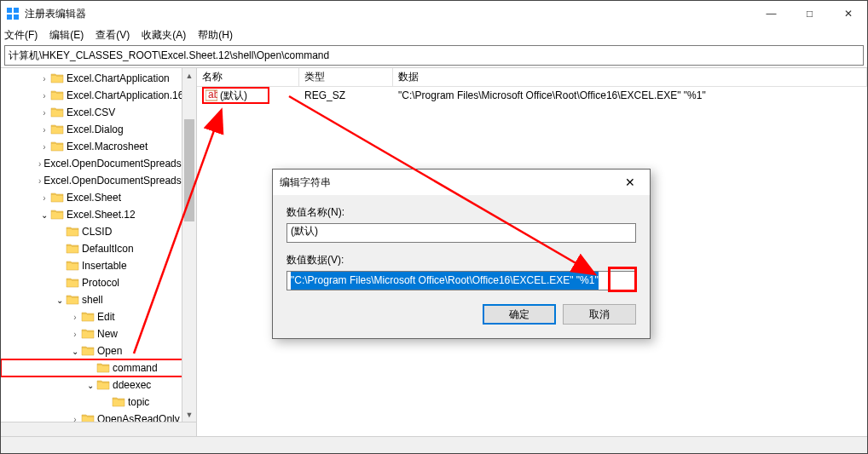 Image resolution: width=868 pixels, height=454 pixels. I want to click on tree-item-excel-chartapplication-16: ›Excel.ChartApplication.16, so click(99, 95).